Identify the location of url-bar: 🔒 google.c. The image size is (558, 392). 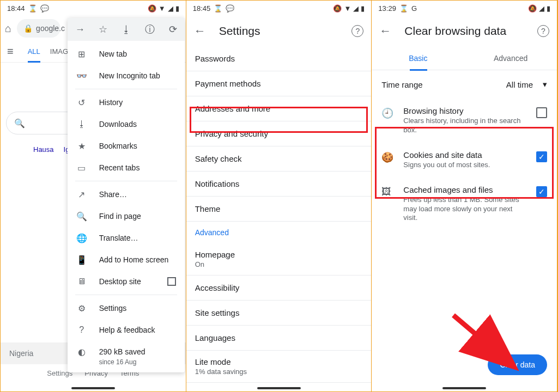
(39, 28).